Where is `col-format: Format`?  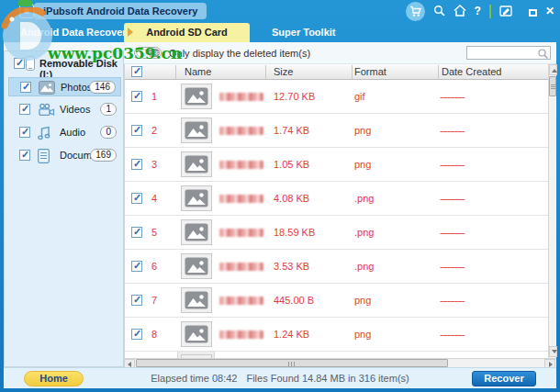
col-format: Format is located at coordinates (371, 72).